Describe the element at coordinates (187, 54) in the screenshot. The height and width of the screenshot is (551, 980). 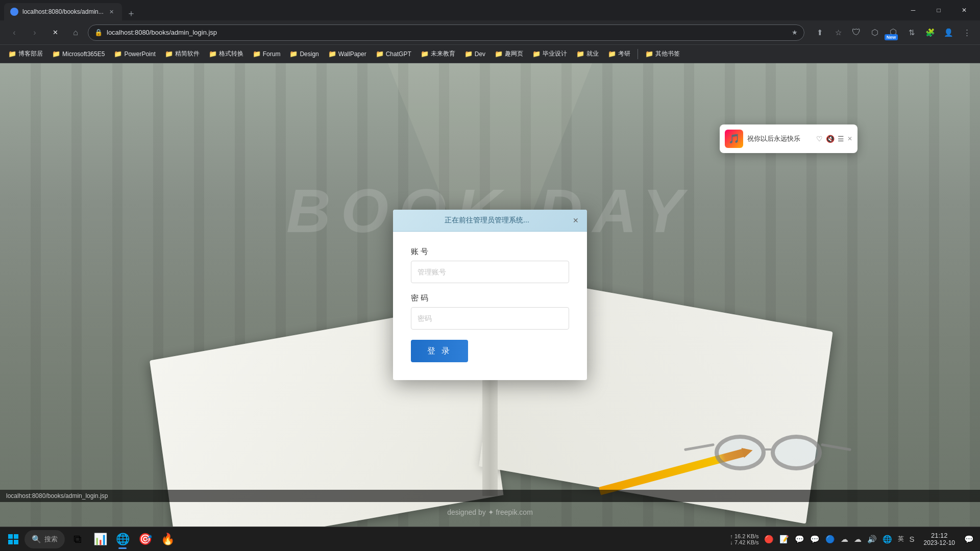
I see `bookmark-label: 精简软件` at that location.